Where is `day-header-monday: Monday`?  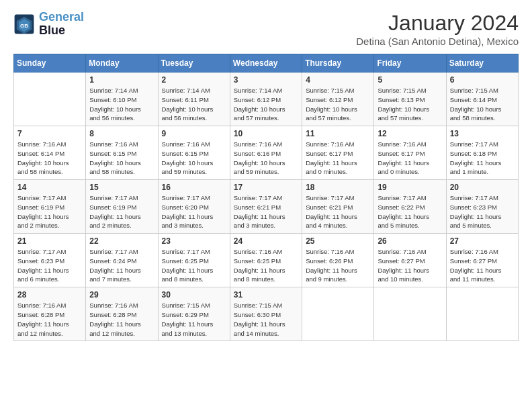 day-header-monday: Monday is located at coordinates (122, 63).